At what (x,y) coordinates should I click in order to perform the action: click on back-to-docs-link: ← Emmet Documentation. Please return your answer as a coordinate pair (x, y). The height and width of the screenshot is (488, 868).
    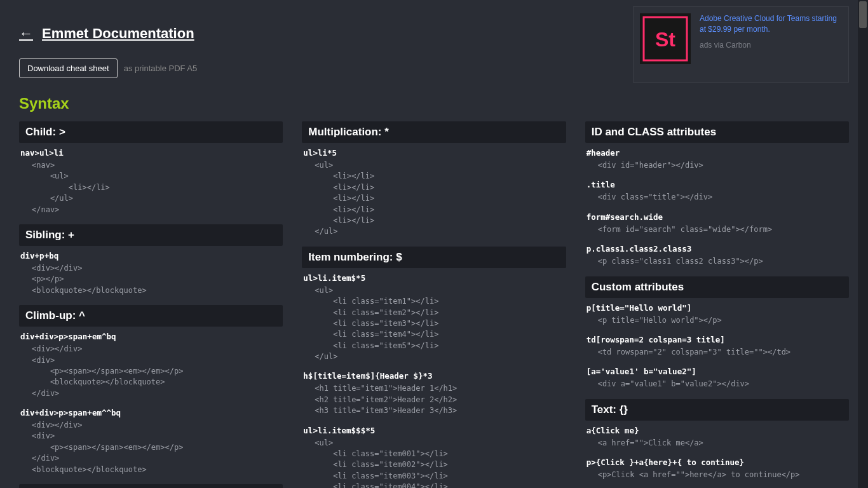
    Looking at the image, I should click on (107, 34).